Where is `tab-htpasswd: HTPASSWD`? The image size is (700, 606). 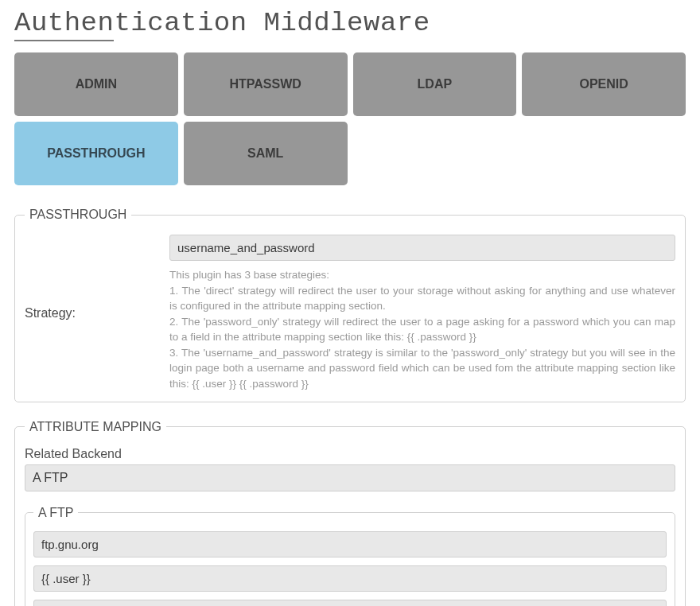 tab-htpasswd: HTPASSWD is located at coordinates (266, 84).